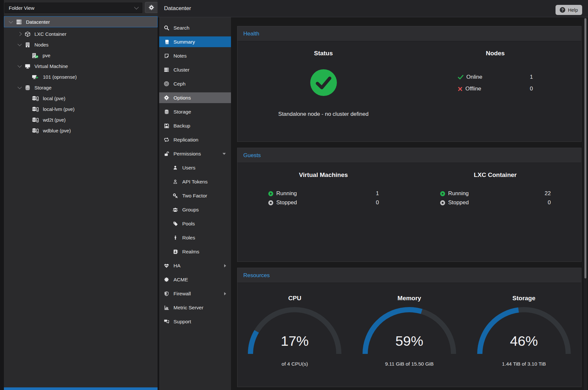 This screenshot has width=588, height=390. I want to click on menu-item-storage: Storage, so click(195, 112).